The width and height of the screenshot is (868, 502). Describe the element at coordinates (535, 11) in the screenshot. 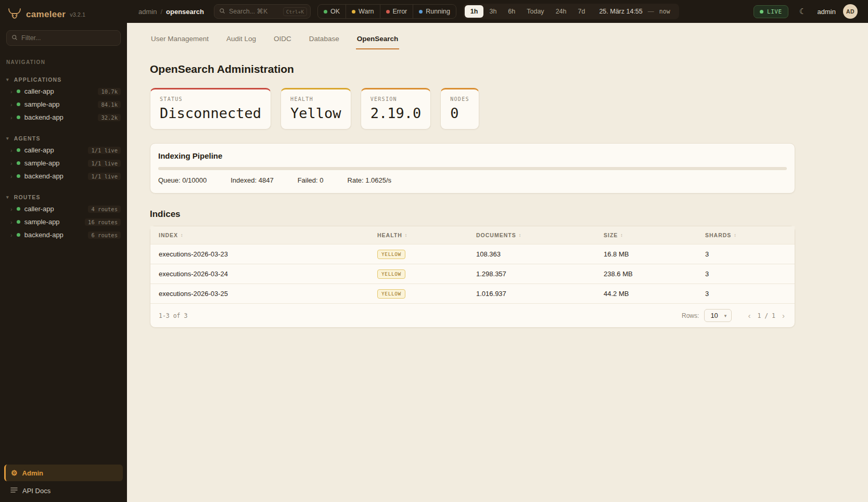

I see `time-range-today: Today` at that location.